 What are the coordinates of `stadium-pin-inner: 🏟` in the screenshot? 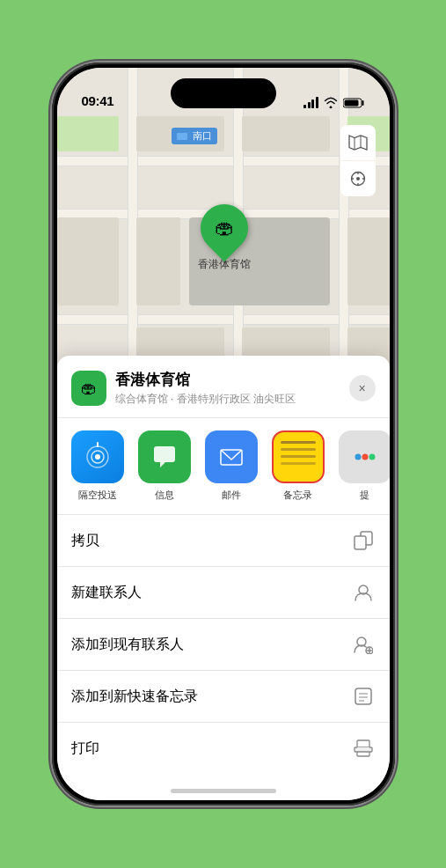 It's located at (224, 228).